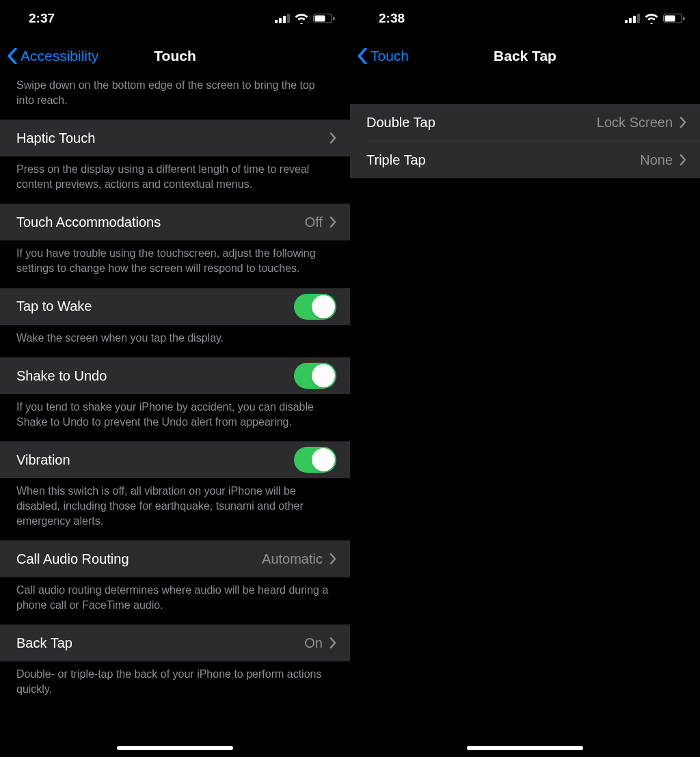  Describe the element at coordinates (315, 460) in the screenshot. I see `vibration-toggle` at that location.